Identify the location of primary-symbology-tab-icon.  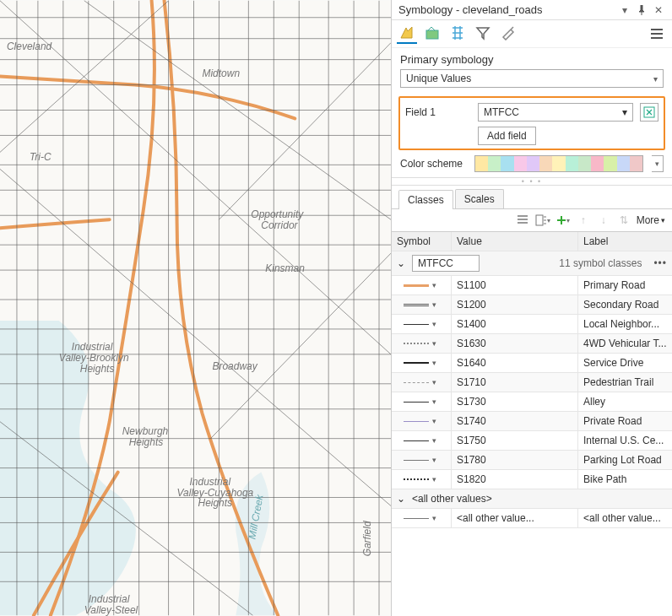
(407, 34).